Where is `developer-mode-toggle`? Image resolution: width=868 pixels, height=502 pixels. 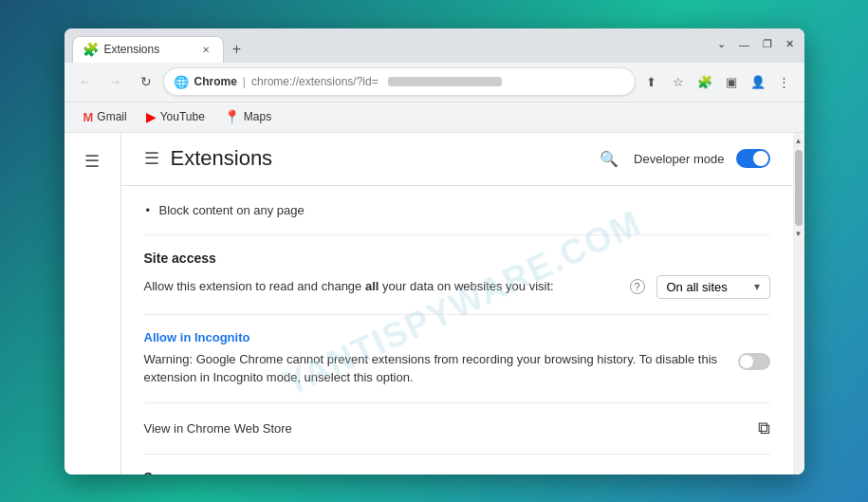
developer-mode-toggle is located at coordinates (753, 158).